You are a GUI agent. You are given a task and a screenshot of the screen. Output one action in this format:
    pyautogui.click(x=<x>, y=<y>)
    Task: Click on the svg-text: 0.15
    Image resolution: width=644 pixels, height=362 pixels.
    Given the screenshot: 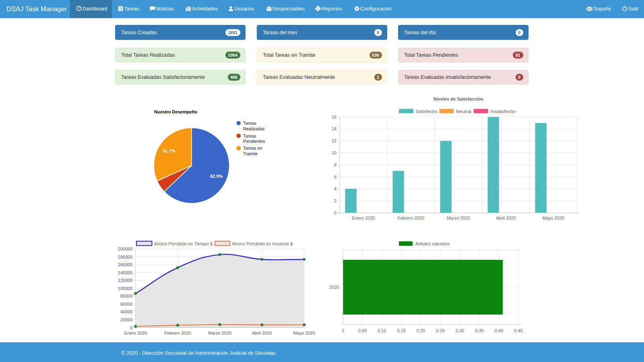 What is the action you would take?
    pyautogui.click(x=402, y=331)
    